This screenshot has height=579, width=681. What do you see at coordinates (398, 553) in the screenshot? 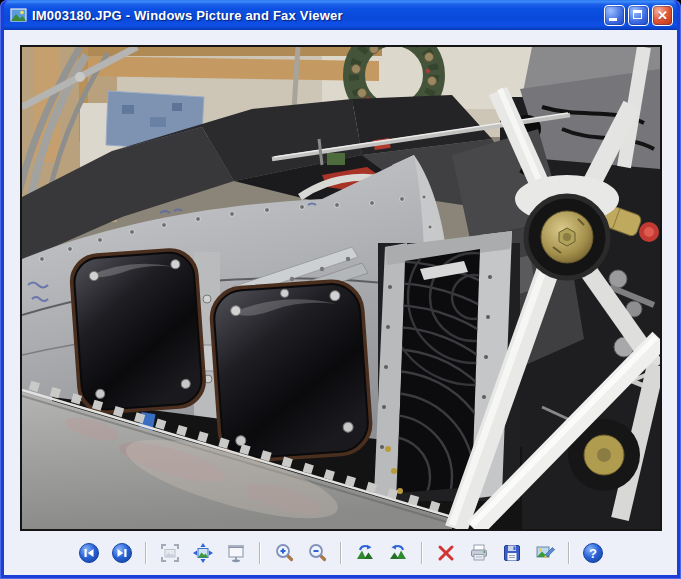
I see `rotate-counterclockwise-icon` at bounding box center [398, 553].